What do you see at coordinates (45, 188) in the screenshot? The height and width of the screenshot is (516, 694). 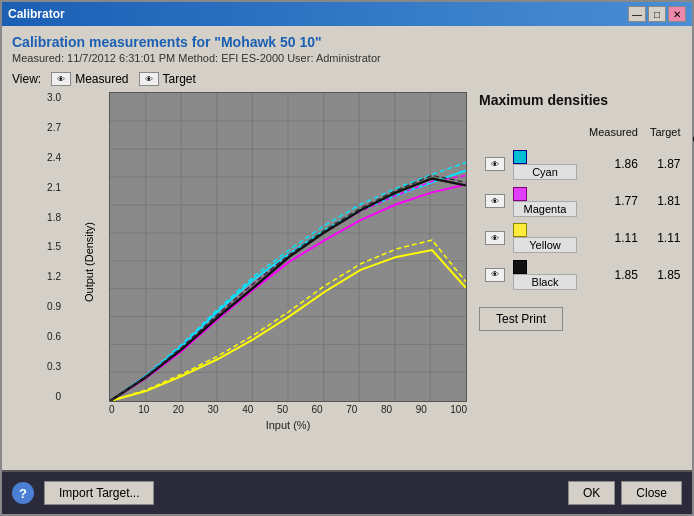 I see `y-tick: 2.1` at bounding box center [45, 188].